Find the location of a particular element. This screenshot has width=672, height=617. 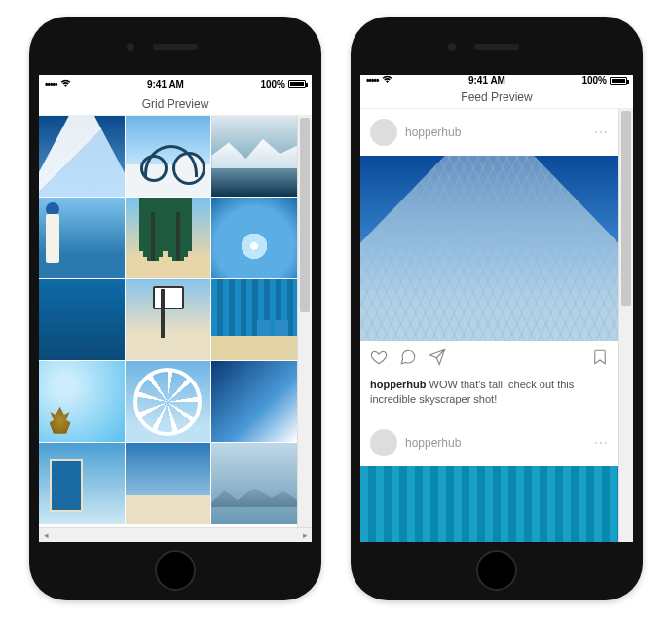

scroll-left-icon: ◂ is located at coordinates (46, 535).